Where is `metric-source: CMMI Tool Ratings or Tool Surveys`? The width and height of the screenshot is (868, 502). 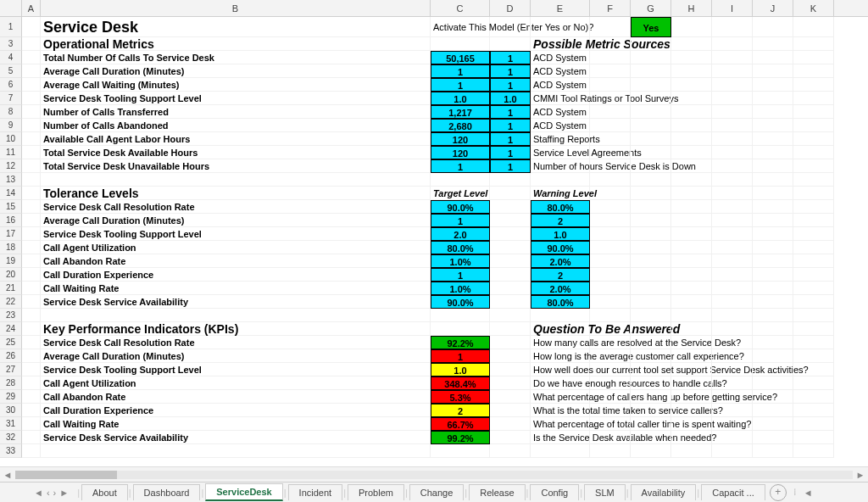
metric-source: CMMI Tool Ratings or Tool Surveys is located at coordinates (560, 98).